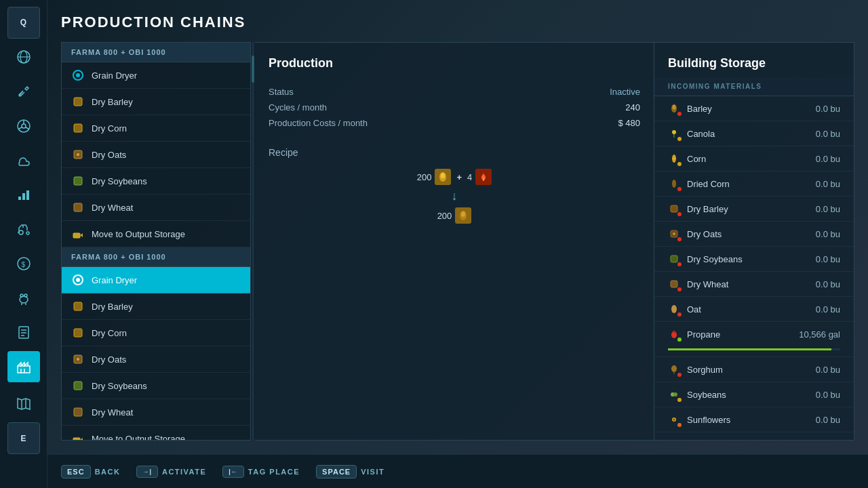 The width and height of the screenshot is (868, 488). What do you see at coordinates (156, 102) in the screenshot?
I see `chain-item-g1-dry-barley: Dry Barley` at bounding box center [156, 102].